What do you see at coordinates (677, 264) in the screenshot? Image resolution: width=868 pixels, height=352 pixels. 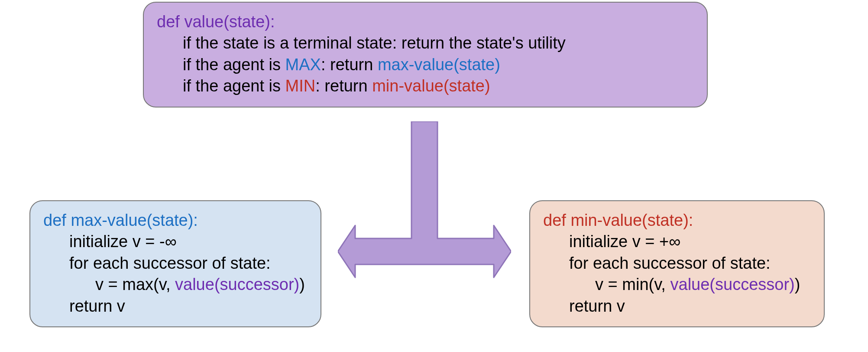 I see `min-value-box: def min-value(state): initialize v = +∞ …` at bounding box center [677, 264].